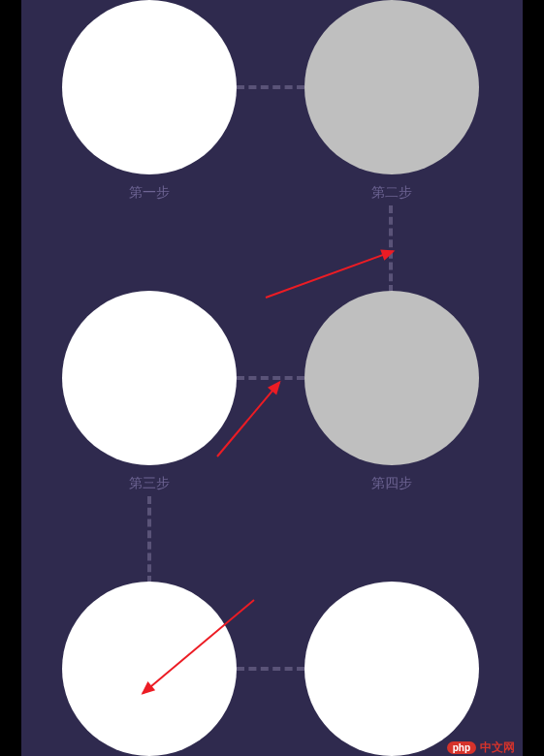 The image size is (544, 756). I want to click on watermark: php 中文网, so click(481, 748).